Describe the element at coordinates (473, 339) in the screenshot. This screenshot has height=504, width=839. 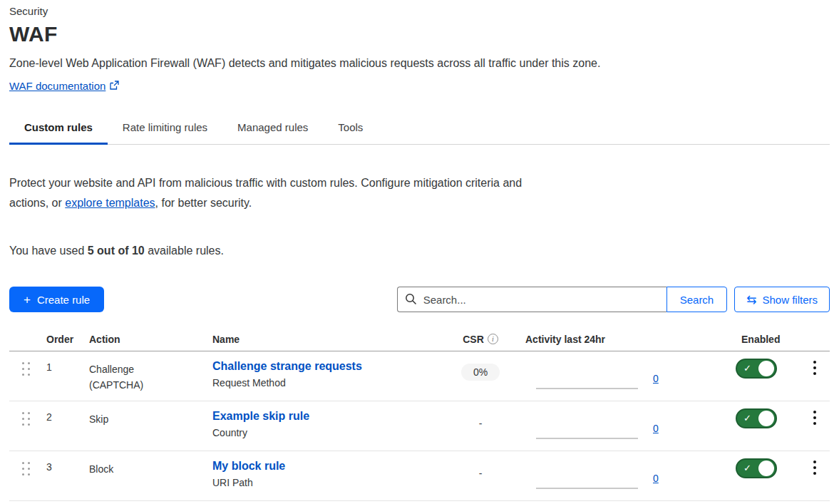
I see `header-csr-label: CSR` at that location.